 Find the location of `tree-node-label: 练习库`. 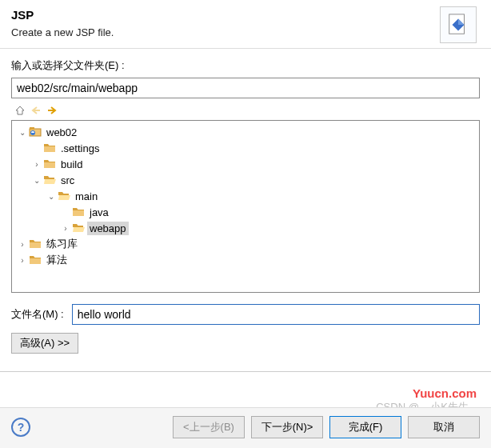

tree-node-label: 练习库 is located at coordinates (62, 244).